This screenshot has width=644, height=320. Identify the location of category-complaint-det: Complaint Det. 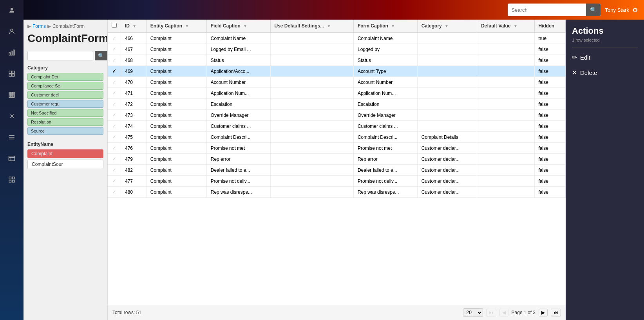
(65, 77).